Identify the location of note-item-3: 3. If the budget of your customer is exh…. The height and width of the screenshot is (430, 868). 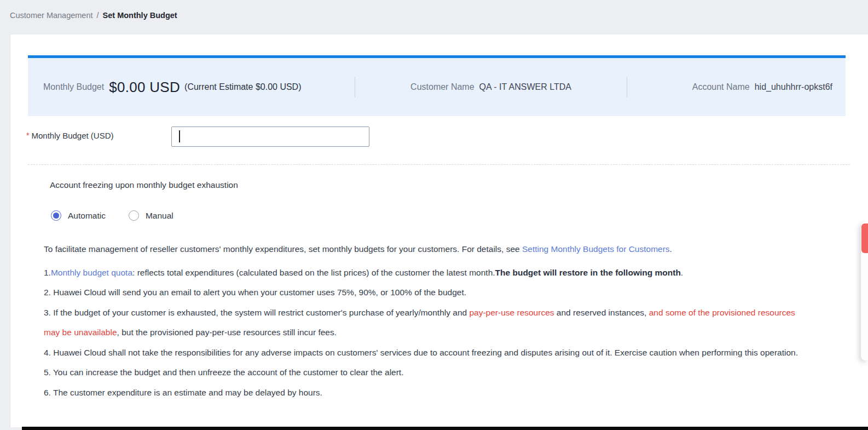
(429, 323).